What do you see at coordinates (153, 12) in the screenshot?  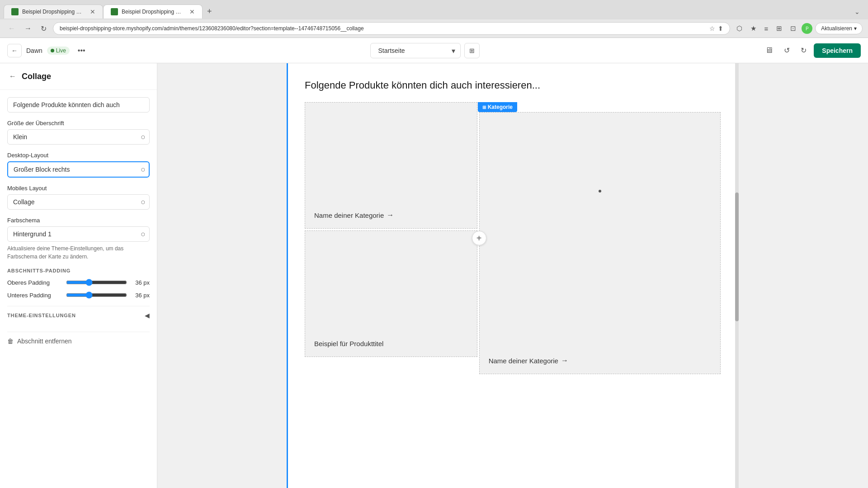 I see `tab2-title: Beispiel Dropshipping Store ·` at bounding box center [153, 12].